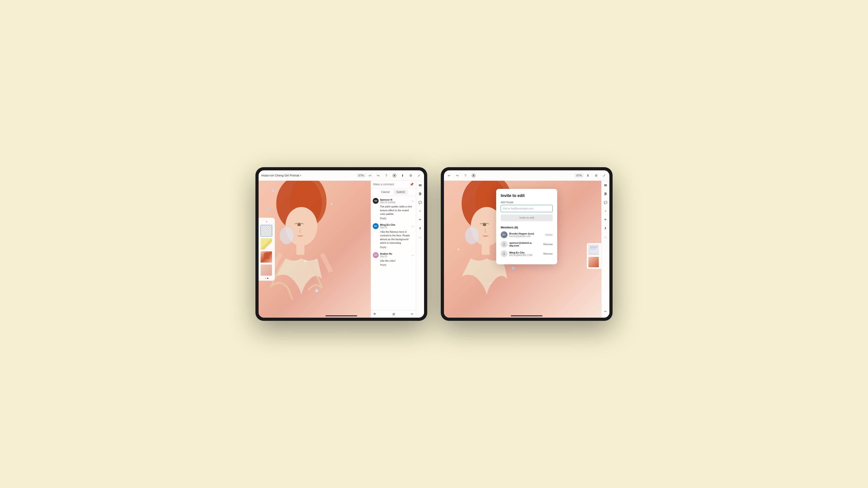 The width and height of the screenshot is (868, 488). I want to click on layers-icon, so click(420, 185).